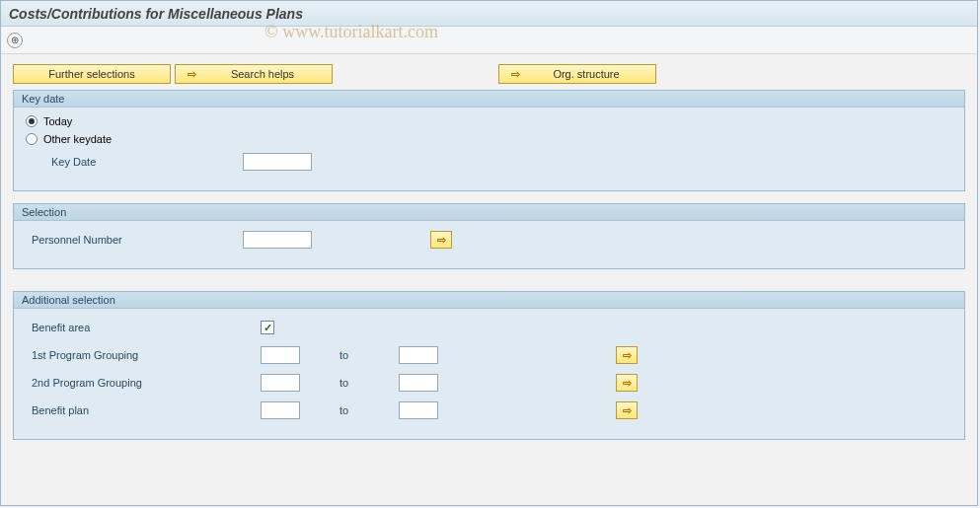 This screenshot has height=508, width=980. What do you see at coordinates (418, 410) in the screenshot?
I see `benefit-plan-to-input` at bounding box center [418, 410].